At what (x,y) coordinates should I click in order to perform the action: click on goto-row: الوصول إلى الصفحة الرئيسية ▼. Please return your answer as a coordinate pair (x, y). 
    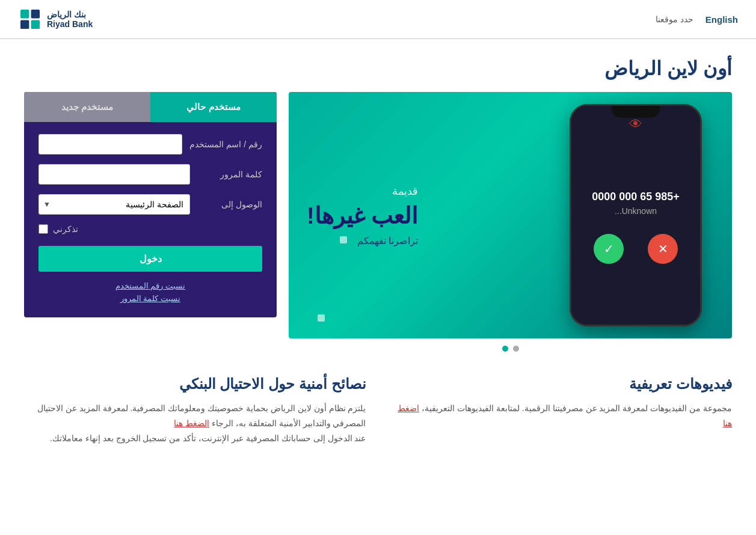
    Looking at the image, I should click on (150, 204).